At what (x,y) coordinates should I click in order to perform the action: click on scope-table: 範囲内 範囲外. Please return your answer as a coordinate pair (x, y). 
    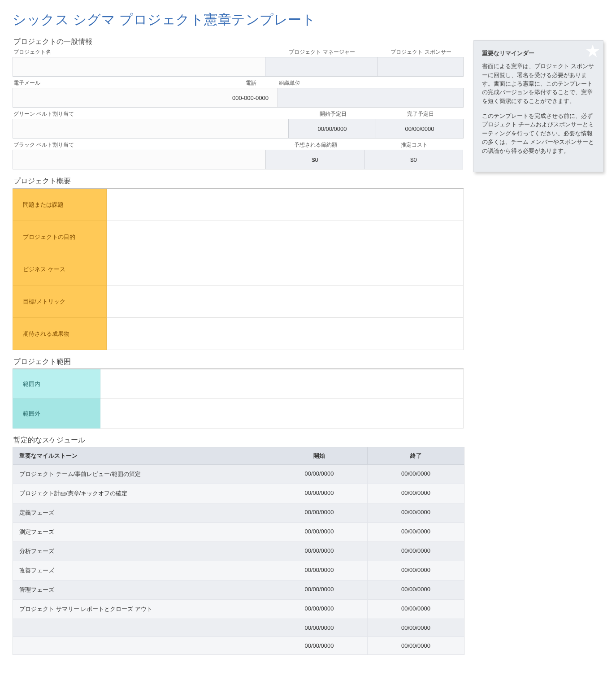
    Looking at the image, I should click on (238, 398).